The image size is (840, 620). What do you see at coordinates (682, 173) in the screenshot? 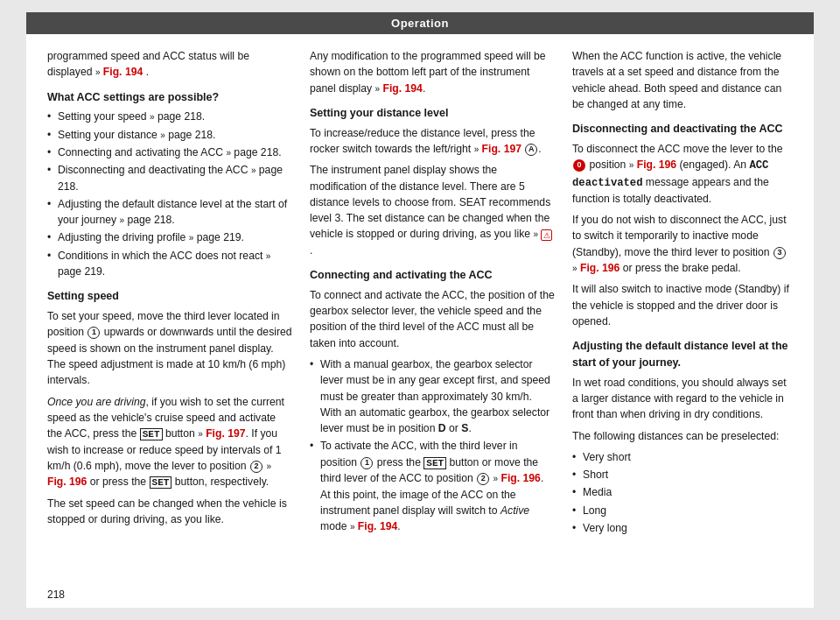
I see `disconnecting-para: To disconnect the ACC move the lever to …` at bounding box center [682, 173].